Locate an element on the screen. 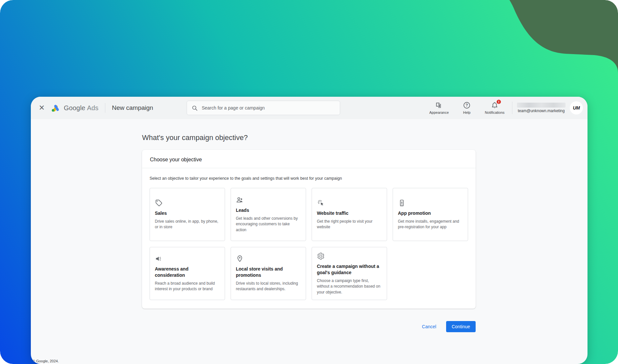 The width and height of the screenshot is (618, 364). appearance-button: Appearance is located at coordinates (439, 108).